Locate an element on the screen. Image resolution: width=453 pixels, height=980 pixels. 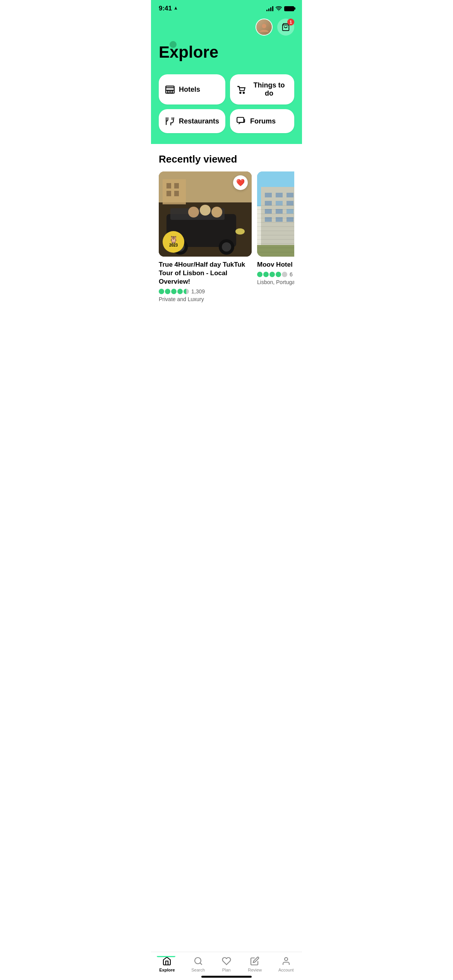
recently-viewed-title: Recently viewed is located at coordinates (226, 159).